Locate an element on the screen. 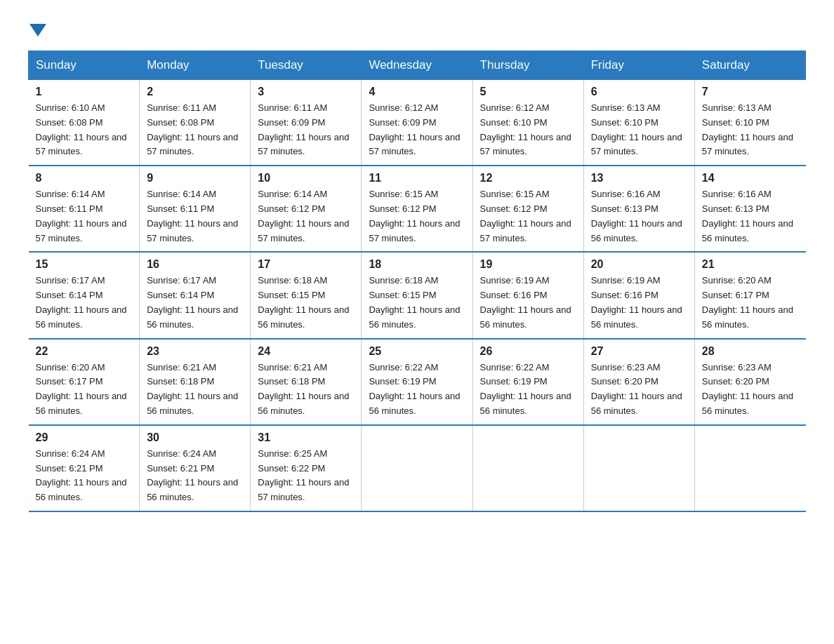 The width and height of the screenshot is (834, 644). calendar-cell: 2Sunrise: 6:11 AMSunset: 6:08 PMDaylight… is located at coordinates (195, 123).